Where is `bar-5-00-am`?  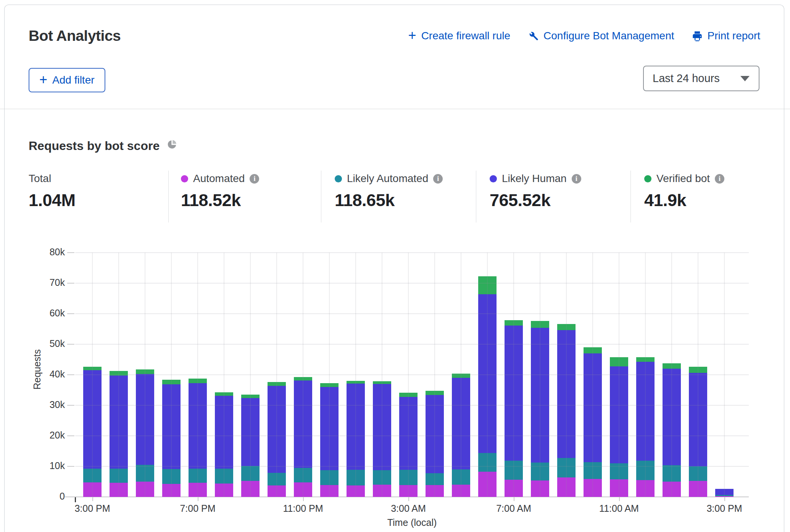 bar-5-00-am is located at coordinates (461, 435).